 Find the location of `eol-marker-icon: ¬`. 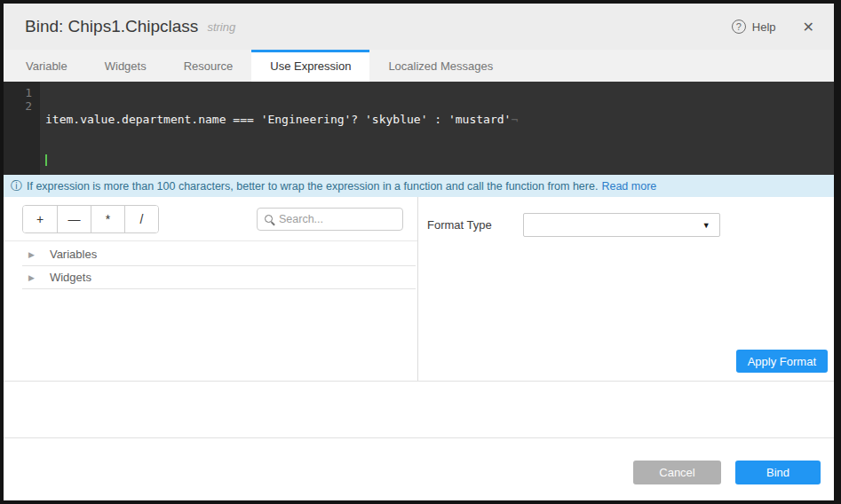

eol-marker-icon: ¬ is located at coordinates (514, 119).